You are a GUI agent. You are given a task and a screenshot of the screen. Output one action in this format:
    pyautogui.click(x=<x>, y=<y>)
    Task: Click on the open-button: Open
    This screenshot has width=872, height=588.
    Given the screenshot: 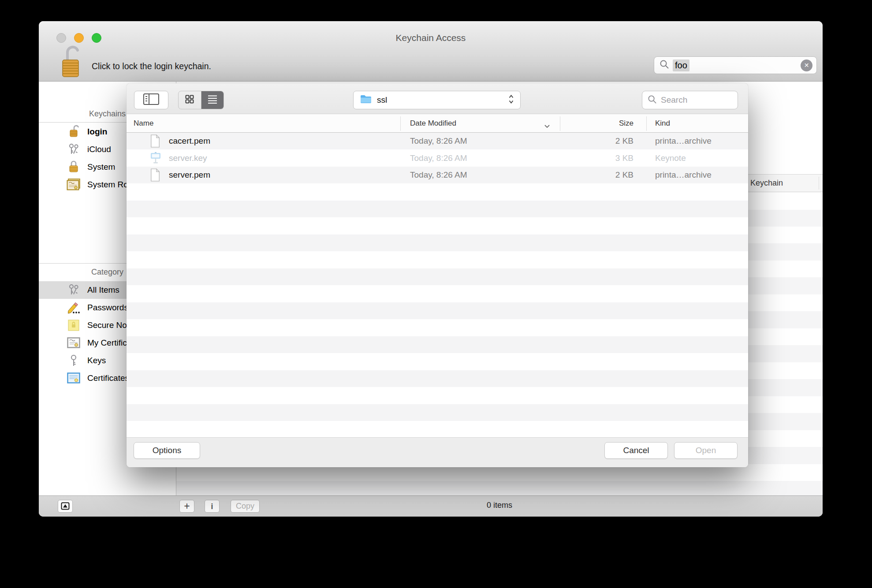 What is the action you would take?
    pyautogui.click(x=706, y=450)
    